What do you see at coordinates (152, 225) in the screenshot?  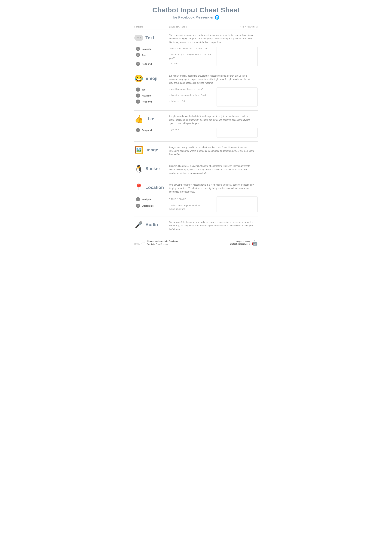 I see `section-icon-col-audio: 🎤 Audio` at bounding box center [152, 225].